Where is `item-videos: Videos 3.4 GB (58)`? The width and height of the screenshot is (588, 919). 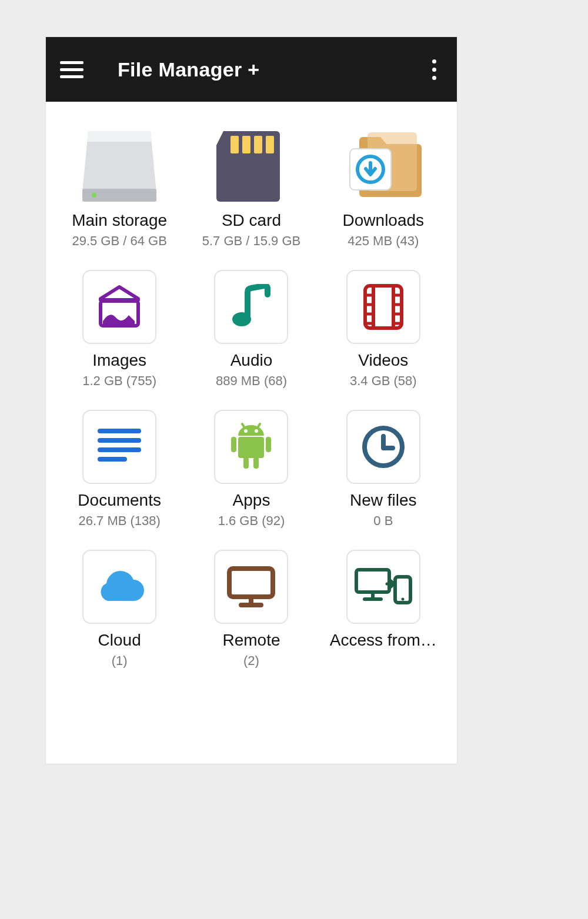 item-videos: Videos 3.4 GB (58) is located at coordinates (383, 340).